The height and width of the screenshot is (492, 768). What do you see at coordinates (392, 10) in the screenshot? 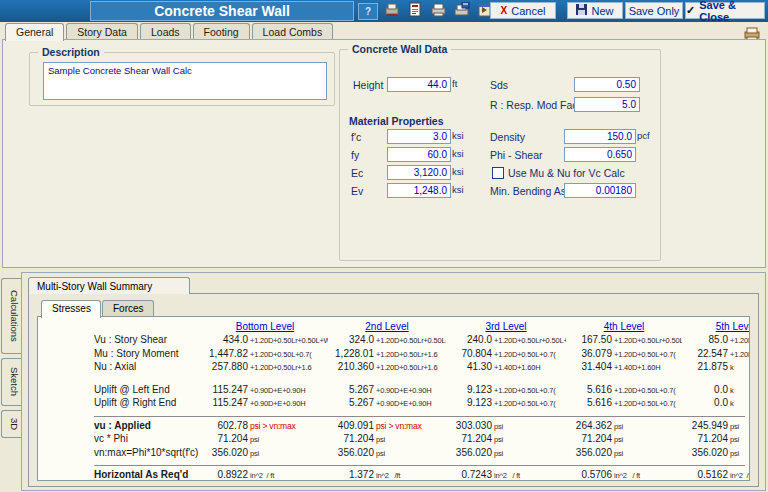
I see `send-icon` at bounding box center [392, 10].